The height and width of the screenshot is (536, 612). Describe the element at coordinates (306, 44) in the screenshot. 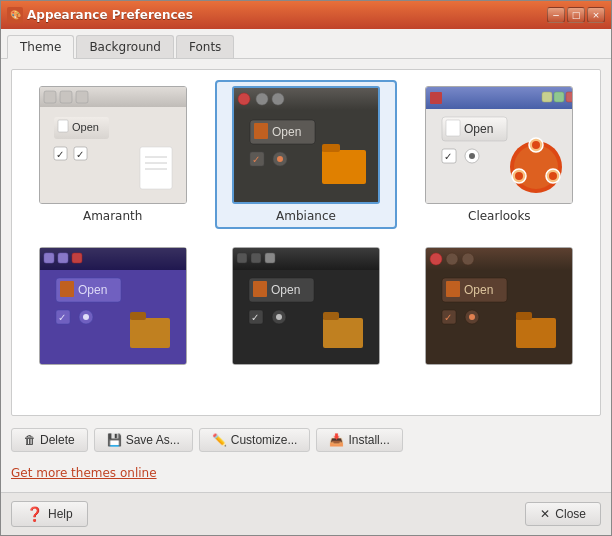

I see `tabs-bar: Theme Background Fonts` at that location.